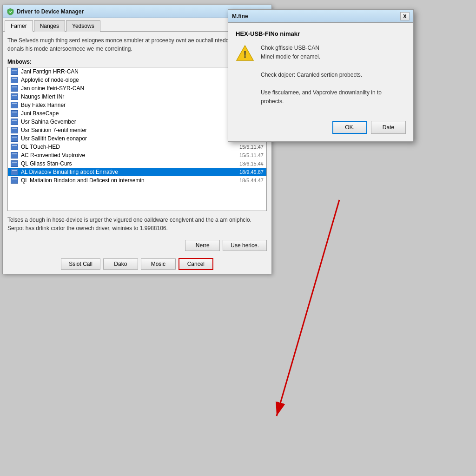 The image size is (476, 476). I want to click on item-name: Jani Fantign HRR-CAN, so click(142, 72).